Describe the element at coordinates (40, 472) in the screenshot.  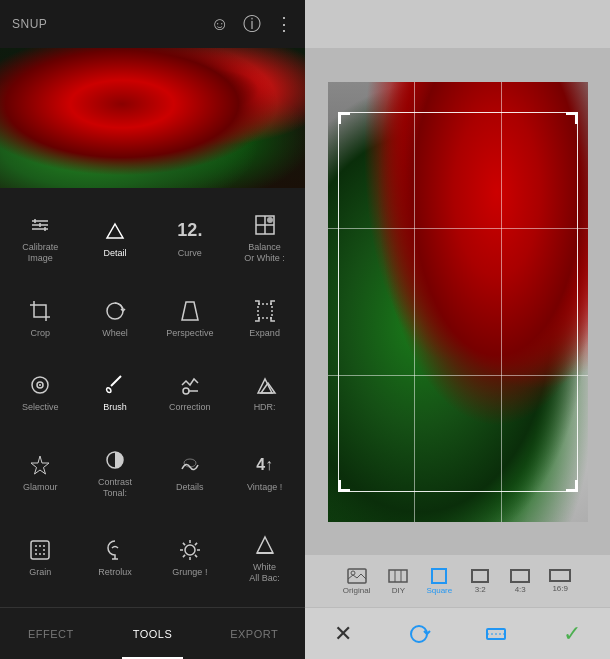
I see `tool-glamour: Glamour` at that location.